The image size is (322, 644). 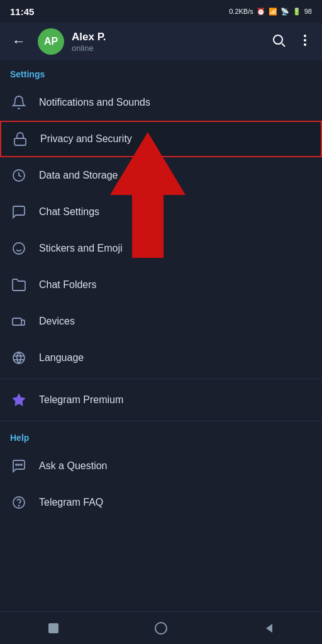 I want to click on nav-bar, so click(x=161, y=628).